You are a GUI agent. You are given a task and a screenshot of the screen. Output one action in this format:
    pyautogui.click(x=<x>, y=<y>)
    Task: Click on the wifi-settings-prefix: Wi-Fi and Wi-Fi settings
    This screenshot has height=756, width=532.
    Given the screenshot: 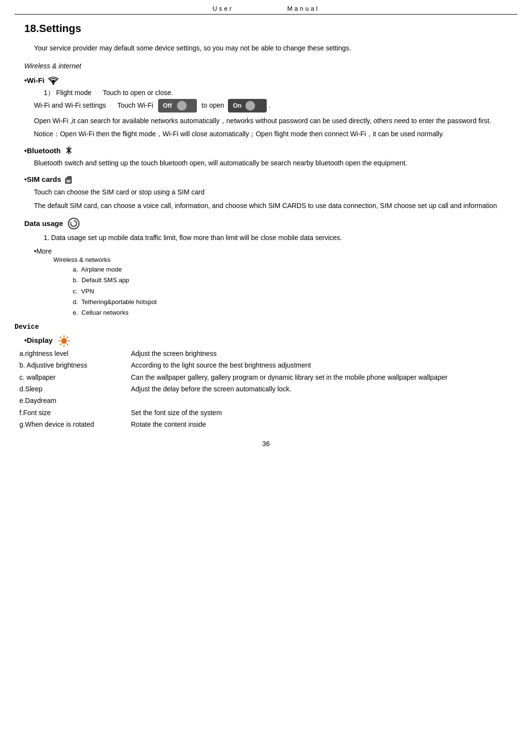 What is the action you would take?
    pyautogui.click(x=76, y=106)
    